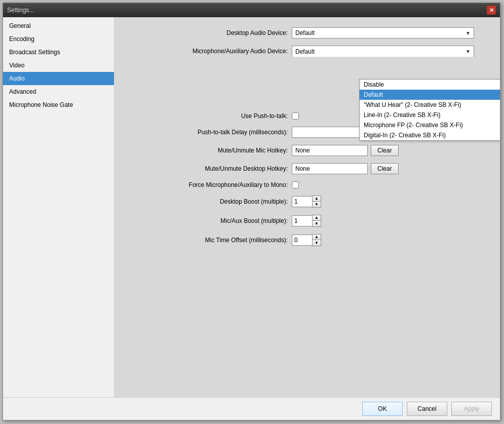  What do you see at coordinates (307, 169) in the screenshot?
I see `mute-unmute-desktop-row: Mute/Unmute Desktop Hotkey: Clear` at bounding box center [307, 169].